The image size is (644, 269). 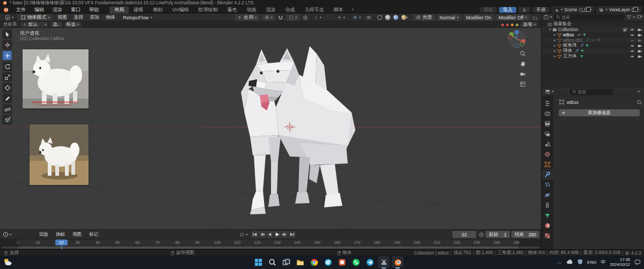 What do you see at coordinates (625, 30) in the screenshot?
I see `checkbox-icon` at bounding box center [625, 30].